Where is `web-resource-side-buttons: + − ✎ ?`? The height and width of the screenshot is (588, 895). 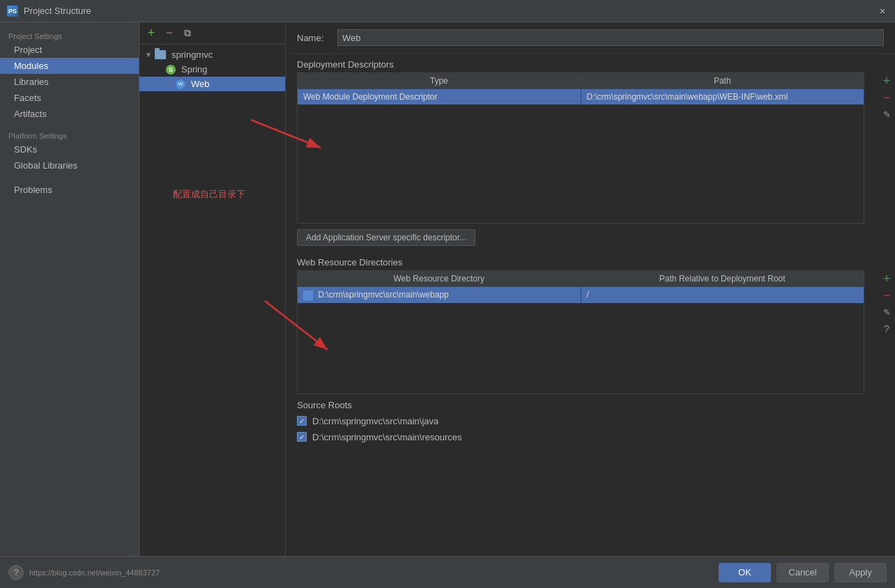
web-resource-side-buttons: + − ✎ ? is located at coordinates (887, 304).